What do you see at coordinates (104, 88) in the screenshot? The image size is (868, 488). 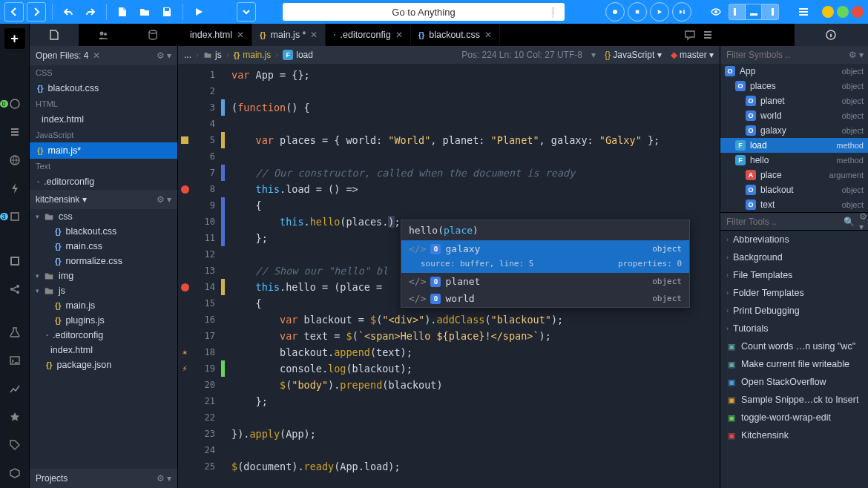 I see `open-file-item: {}blackout.css` at bounding box center [104, 88].